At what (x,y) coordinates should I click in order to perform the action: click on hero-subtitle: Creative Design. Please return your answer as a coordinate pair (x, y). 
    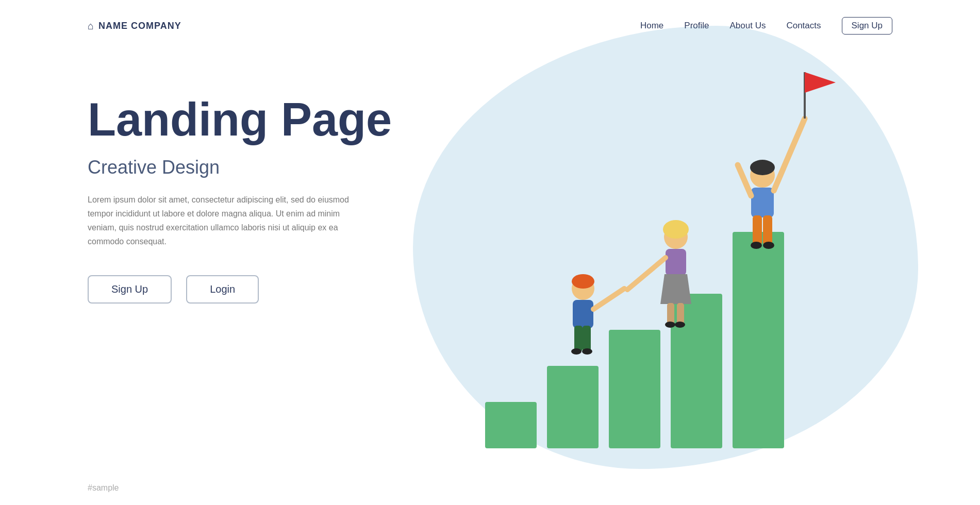
    Looking at the image, I should click on (240, 167).